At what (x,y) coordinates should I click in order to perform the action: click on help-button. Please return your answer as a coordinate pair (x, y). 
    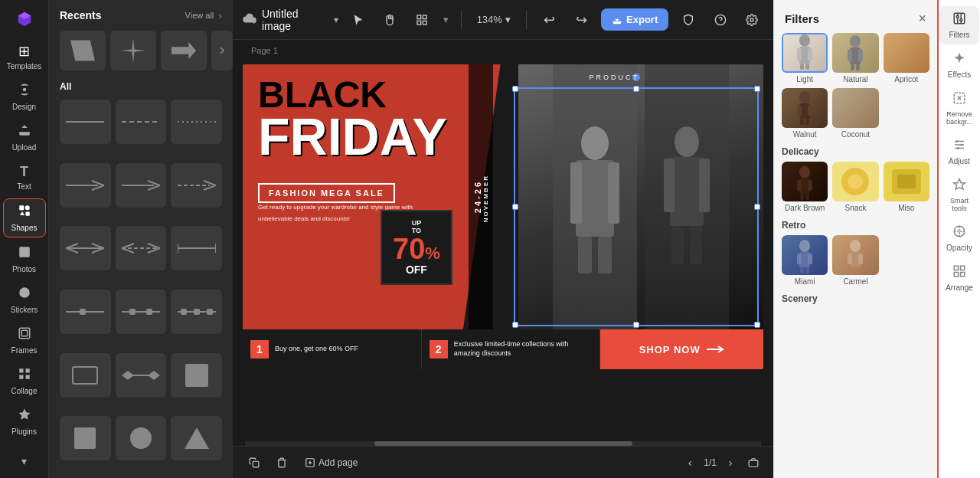
    Looking at the image, I should click on (720, 20).